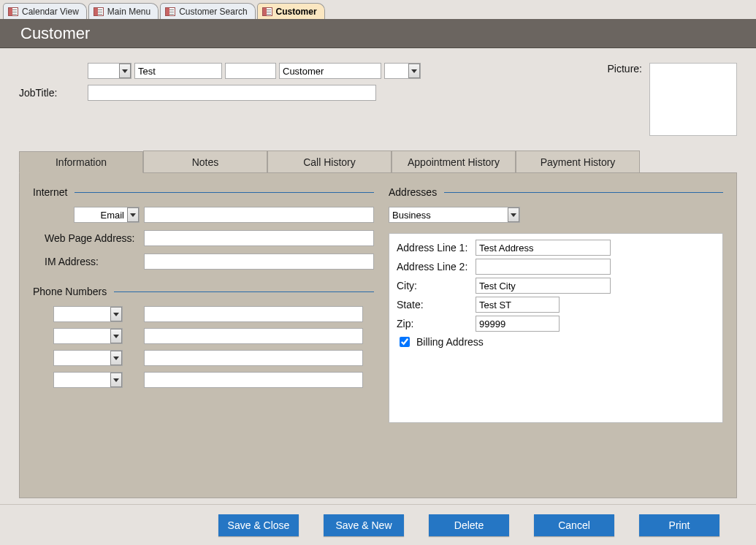 The image size is (756, 545). I want to click on addr-state-label: State:, so click(435, 305).